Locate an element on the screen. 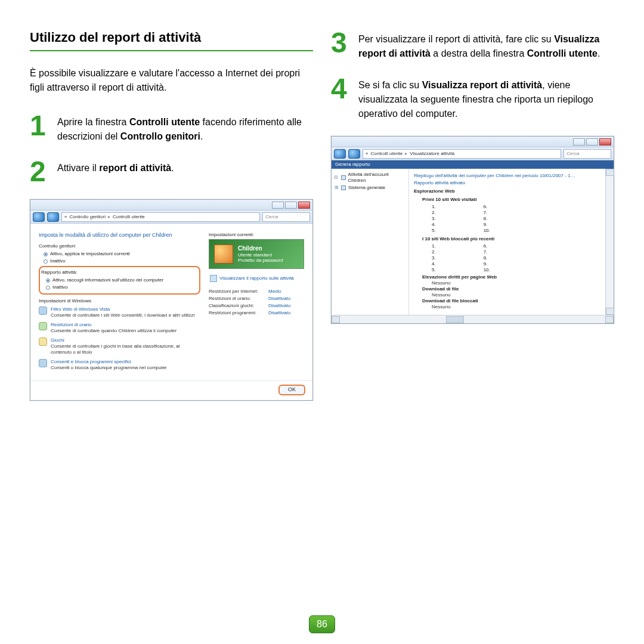  intro-paragraph: È possibile visualizzare e valutare l'ac… is located at coordinates (172, 80).